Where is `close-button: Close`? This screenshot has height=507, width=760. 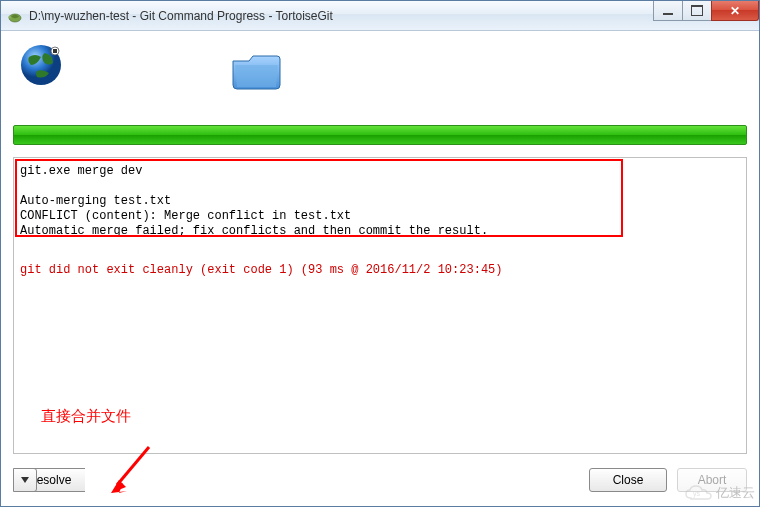 close-button: Close is located at coordinates (628, 480).